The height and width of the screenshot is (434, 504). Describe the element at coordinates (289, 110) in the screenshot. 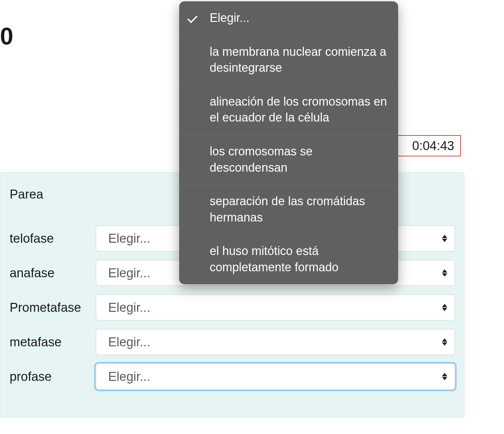

I see `dropdown-option-alineacion: alineación de los cromosomas en el ecuad…` at that location.